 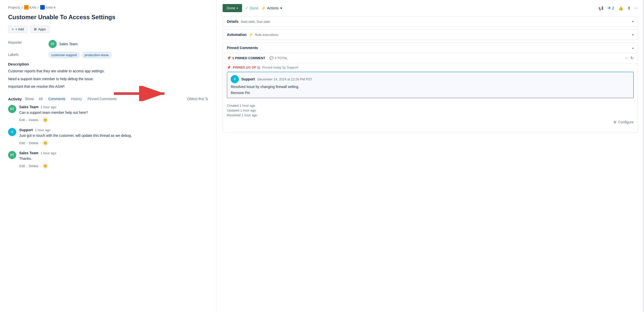 I want to click on kan4-issue-icon: ✓, so click(x=42, y=7).